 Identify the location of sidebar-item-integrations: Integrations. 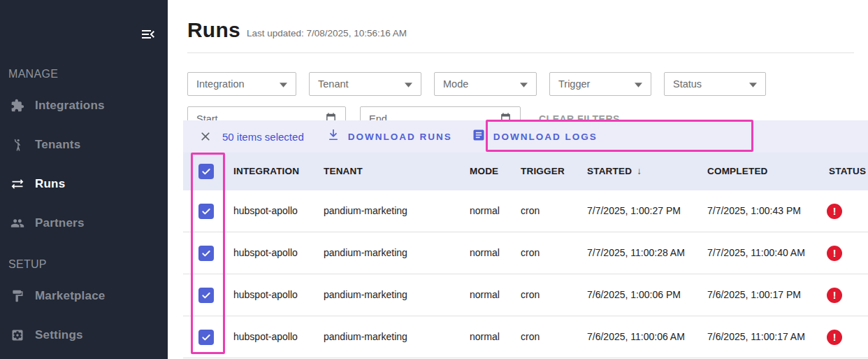
(84, 106).